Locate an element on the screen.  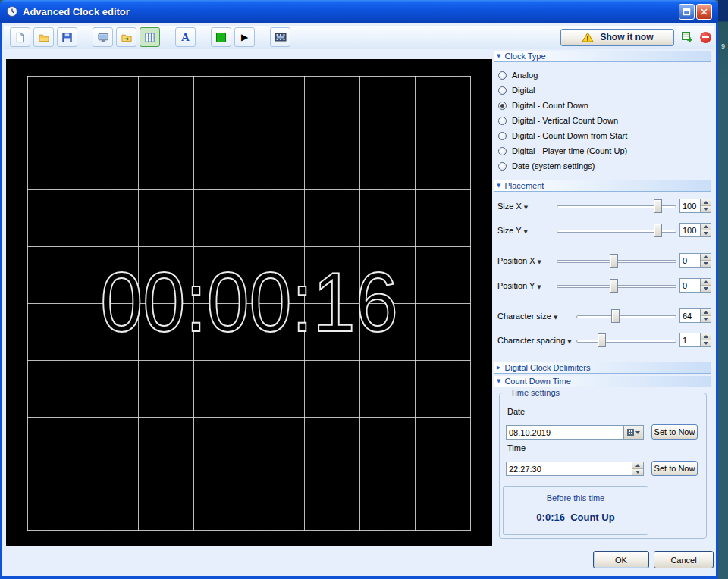
new-file-button is located at coordinates (20, 37).